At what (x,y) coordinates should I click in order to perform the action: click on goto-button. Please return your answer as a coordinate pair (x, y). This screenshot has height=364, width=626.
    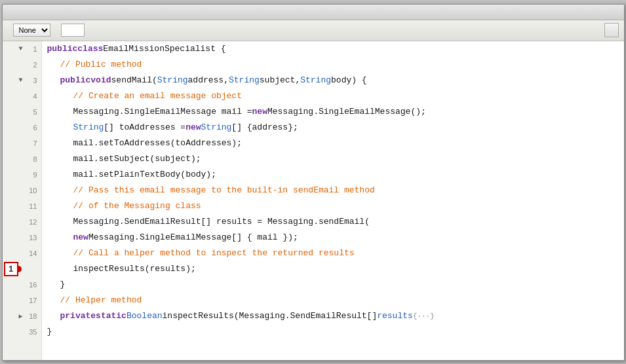
    Looking at the image, I should click on (612, 30).